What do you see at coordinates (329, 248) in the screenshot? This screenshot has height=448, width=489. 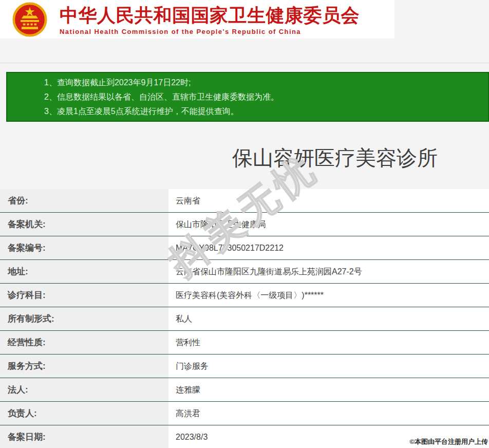 I see `row-value: MA7GY98L753050217D2212` at bounding box center [329, 248].